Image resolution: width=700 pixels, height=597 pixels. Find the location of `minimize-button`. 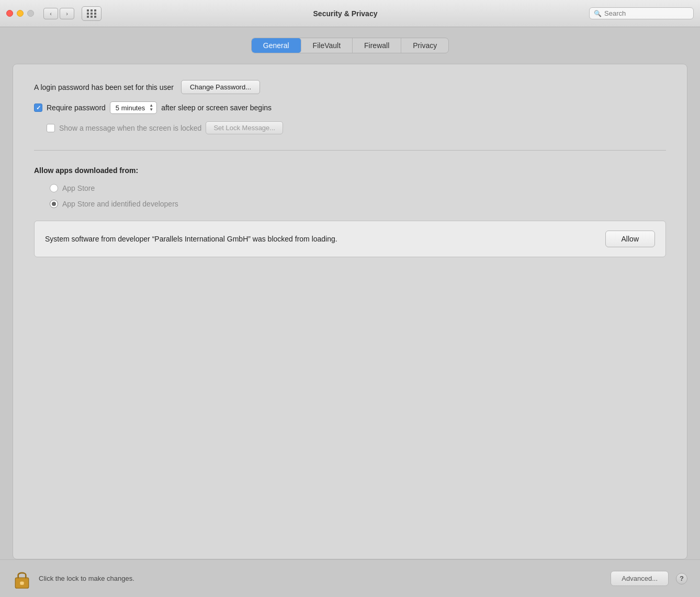

minimize-button is located at coordinates (20, 14).